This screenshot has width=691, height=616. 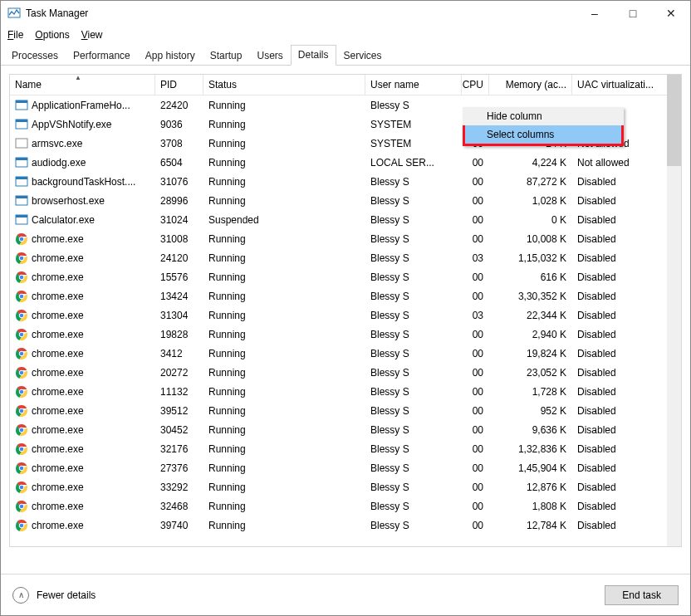 What do you see at coordinates (92, 35) in the screenshot?
I see `menu-view: View` at bounding box center [92, 35].